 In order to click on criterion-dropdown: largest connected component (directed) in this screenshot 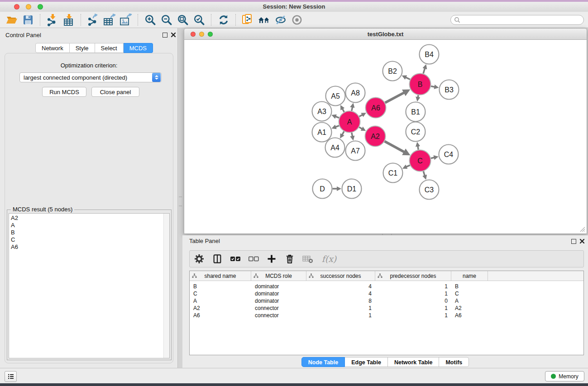, I will do `click(91, 77)`.